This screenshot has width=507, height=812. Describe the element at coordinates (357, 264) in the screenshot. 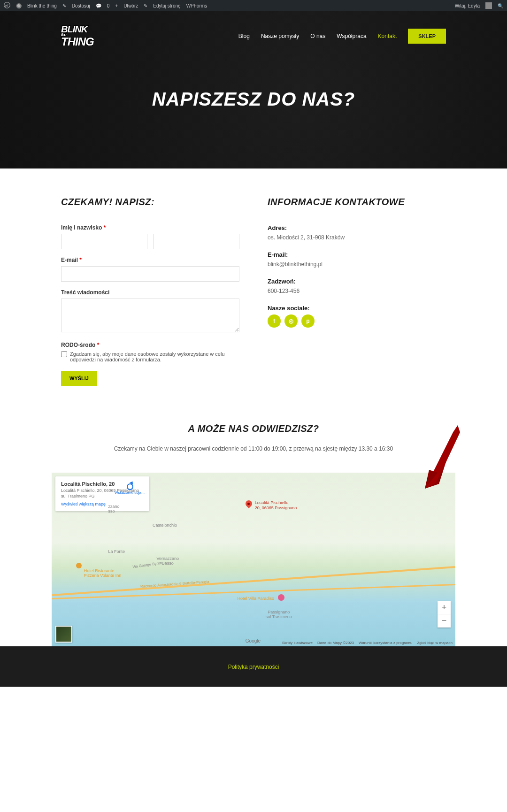

I see `info-email-value: blink@blinkthething.pl` at that location.